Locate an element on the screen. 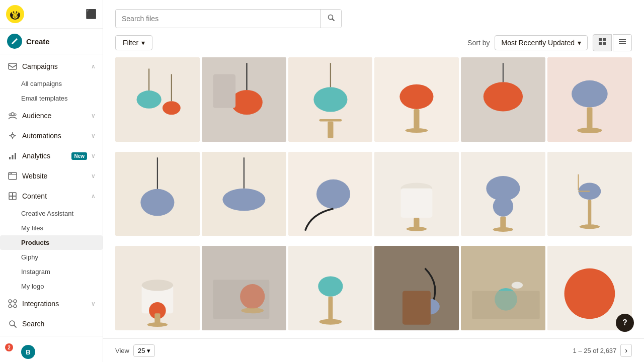  sidebar-item-analytics: Analytics New ∨ is located at coordinates (51, 156).